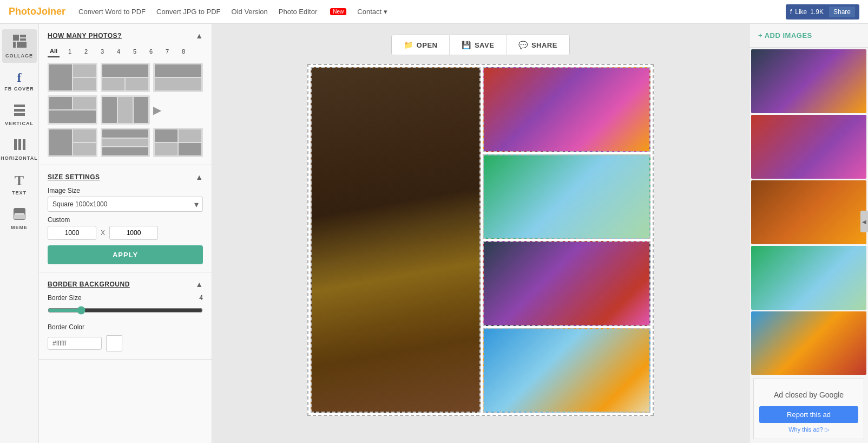  I want to click on count-3: 3, so click(102, 51).